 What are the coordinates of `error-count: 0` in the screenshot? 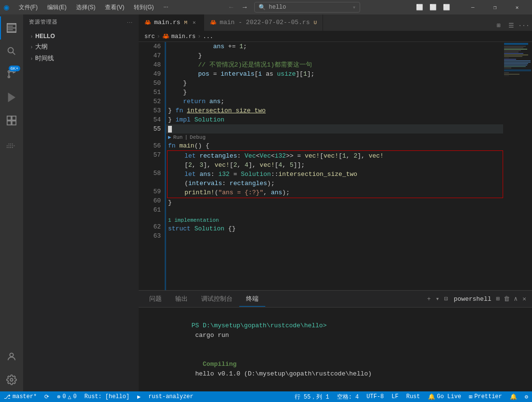 It's located at (65, 397).